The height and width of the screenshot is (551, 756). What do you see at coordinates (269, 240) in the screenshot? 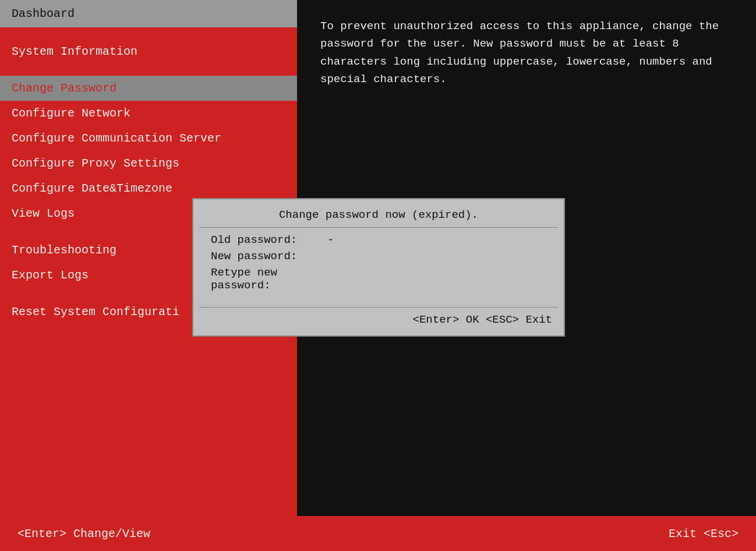
I see `old-password-label: Old password:` at bounding box center [269, 240].